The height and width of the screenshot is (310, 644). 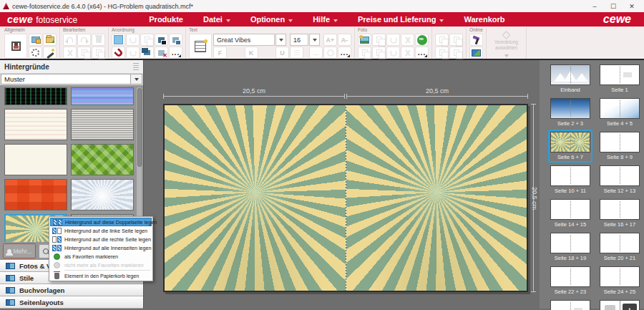 I want to click on background-thumb-newspaper, so click(x=102, y=125).